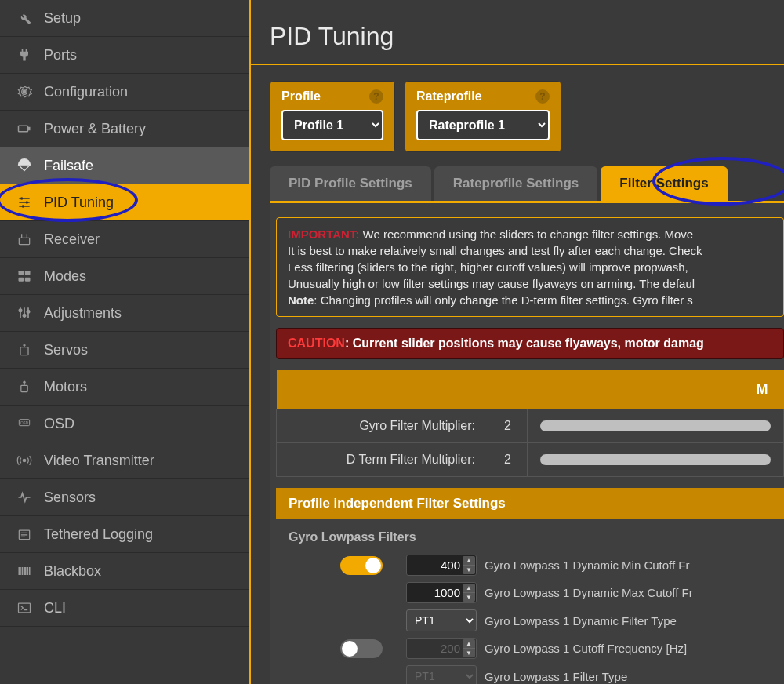  I want to click on notice-text: Less filtering (sliders to the right, hi…, so click(488, 267).